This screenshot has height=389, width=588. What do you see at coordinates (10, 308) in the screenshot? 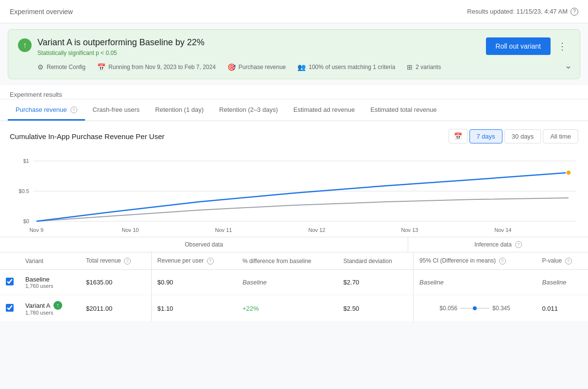
I see `variant-a-checkbox-cell` at bounding box center [10, 308].